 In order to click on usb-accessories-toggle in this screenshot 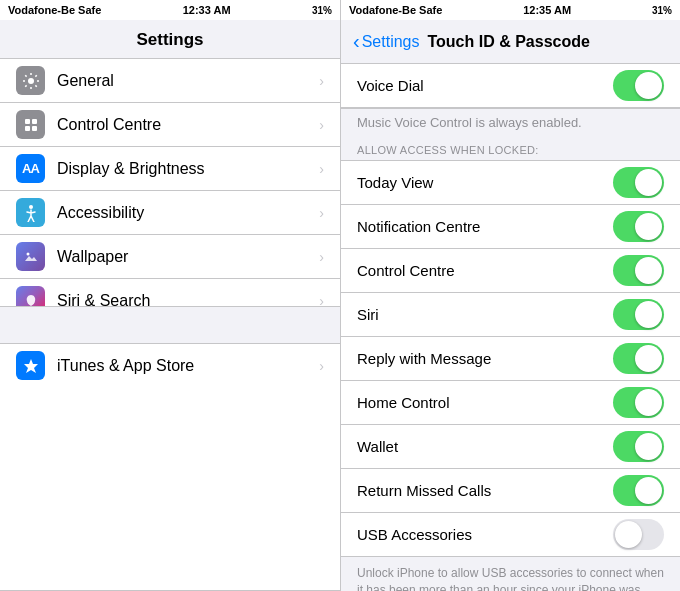, I will do `click(638, 534)`.